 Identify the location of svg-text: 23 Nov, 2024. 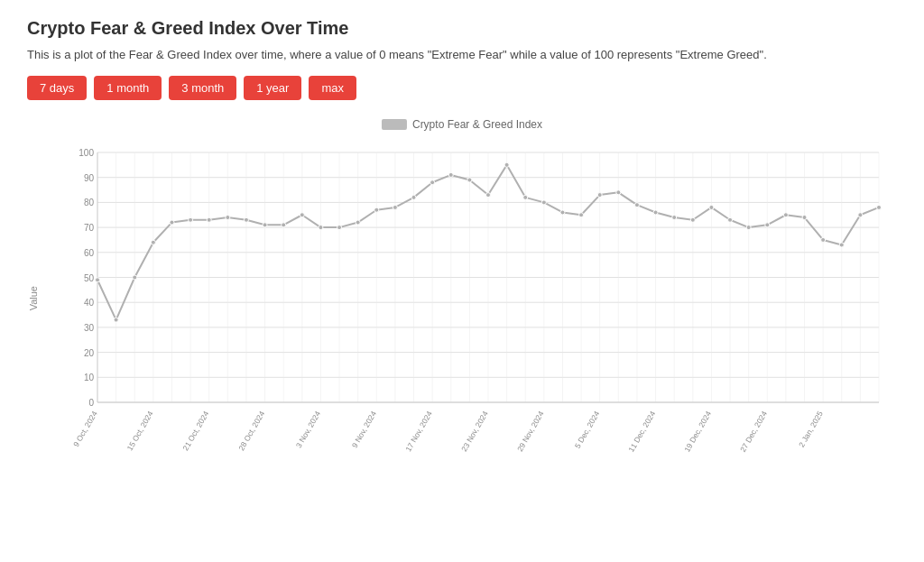
(475, 431).